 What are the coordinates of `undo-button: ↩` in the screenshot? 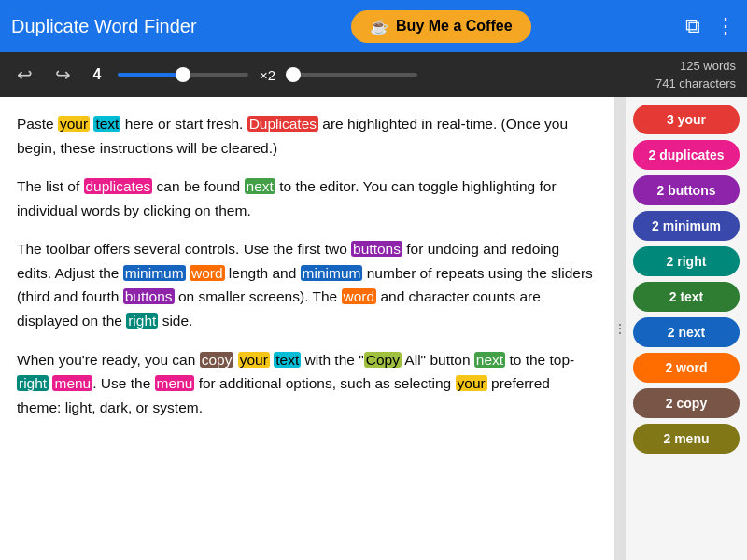 It's located at (24, 75).